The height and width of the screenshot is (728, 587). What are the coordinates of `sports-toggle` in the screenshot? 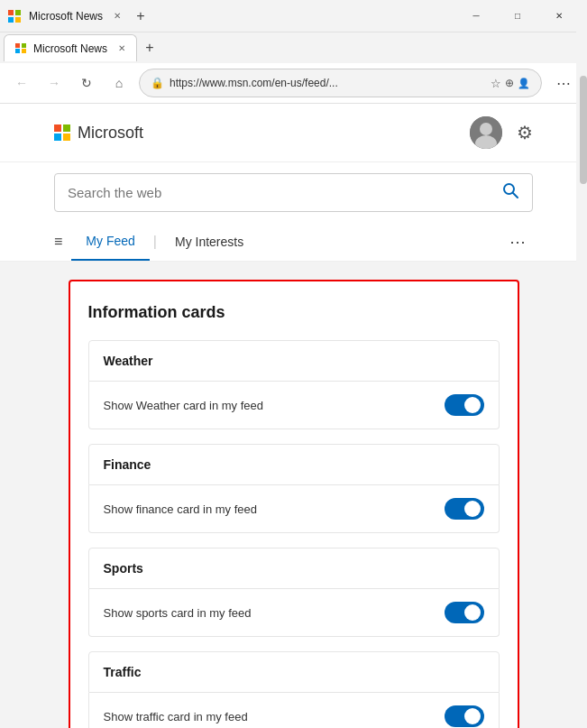 It's located at (464, 613).